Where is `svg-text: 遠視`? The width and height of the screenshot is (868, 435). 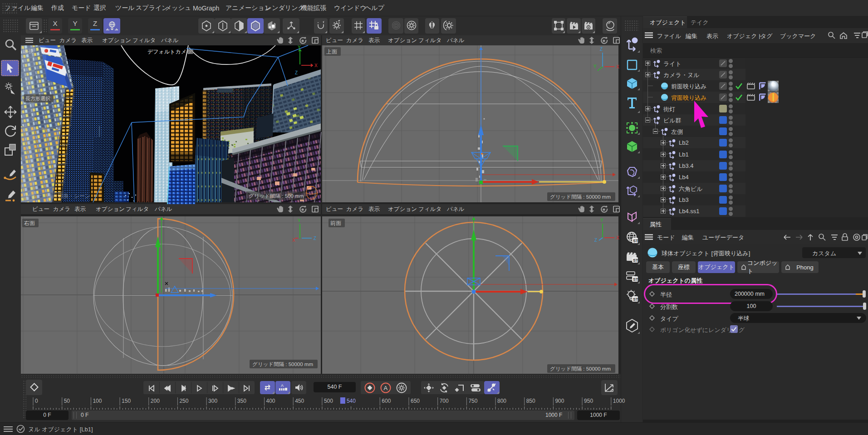 svg-text: 遠視 is located at coordinates (28, 51).